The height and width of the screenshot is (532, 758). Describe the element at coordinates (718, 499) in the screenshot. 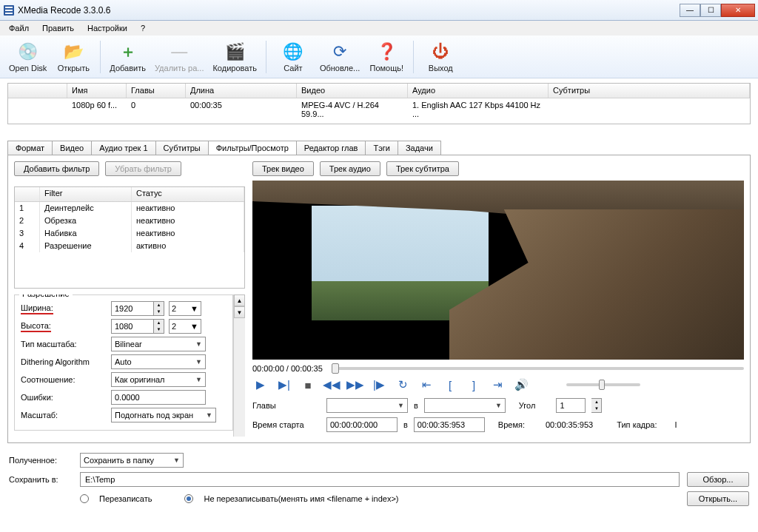

I see `open-output-button: Открыть...` at that location.